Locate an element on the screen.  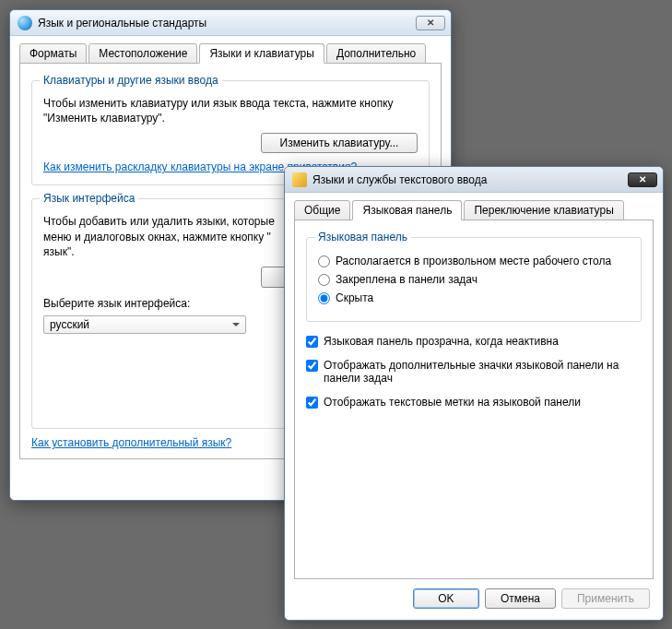
cancel-button: Отмена is located at coordinates (520, 599).